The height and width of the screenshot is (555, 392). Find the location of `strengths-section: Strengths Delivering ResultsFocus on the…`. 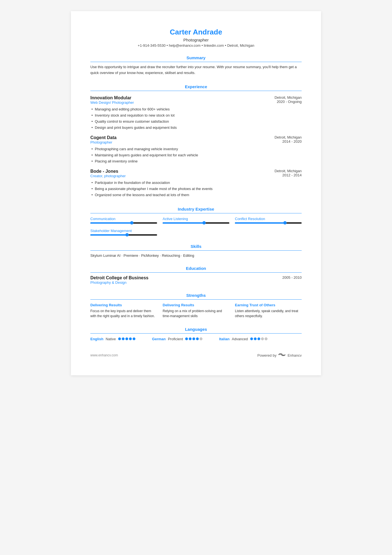

strengths-section: Strengths Delivering ResultsFocus on the… is located at coordinates (196, 306).